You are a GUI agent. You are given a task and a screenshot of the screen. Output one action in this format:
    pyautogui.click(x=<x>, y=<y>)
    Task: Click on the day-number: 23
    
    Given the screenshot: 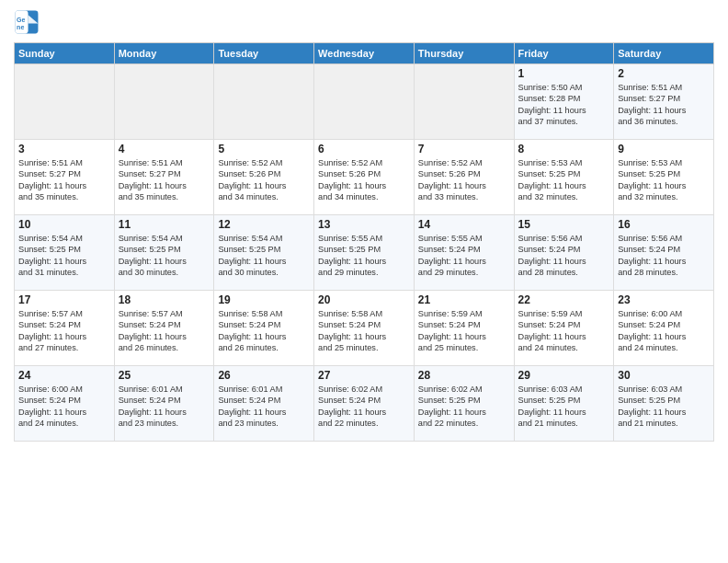 What is the action you would take?
    pyautogui.click(x=664, y=300)
    